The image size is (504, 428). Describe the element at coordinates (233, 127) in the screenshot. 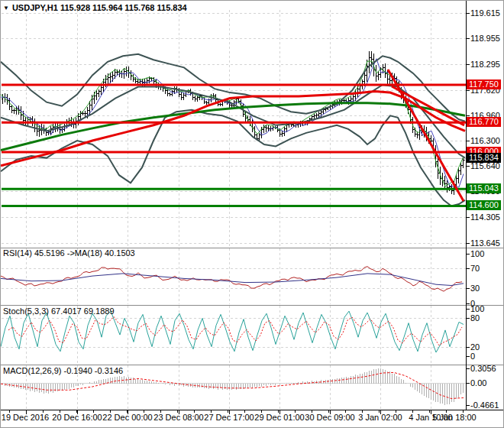

I see `ma-green-line` at that location.